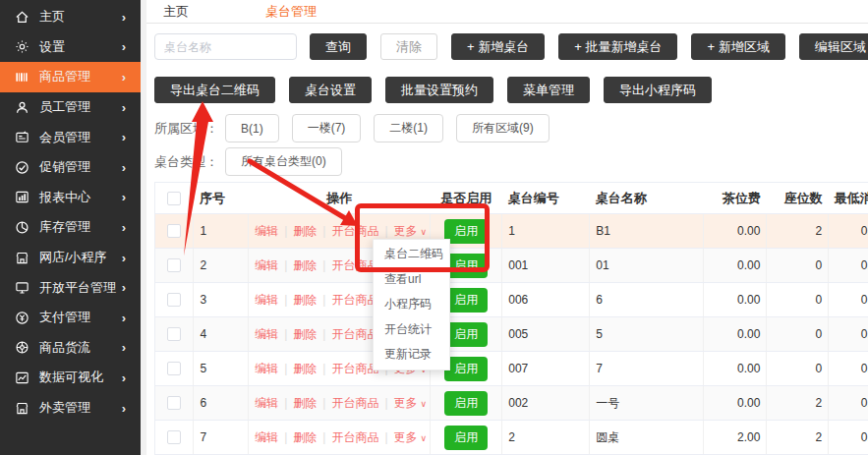  What do you see at coordinates (737, 47) in the screenshot?
I see `toolbar-button: + 新增区域` at bounding box center [737, 47].